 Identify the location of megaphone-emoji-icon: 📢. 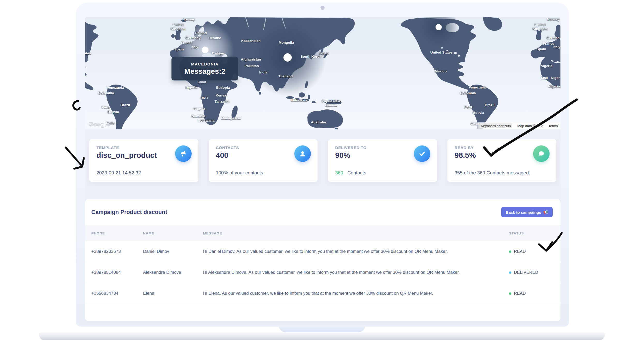
(546, 212).